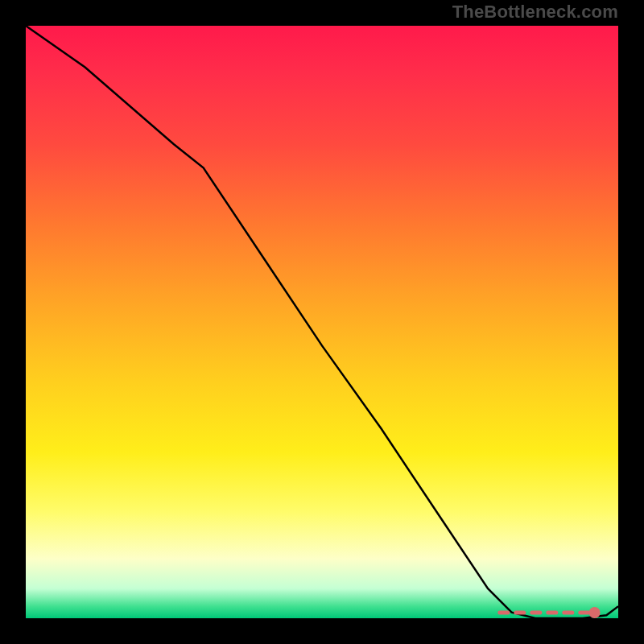 This screenshot has height=644, width=644. Describe the element at coordinates (535, 12) in the screenshot. I see `attribution-label: TheBottleneck.com` at that location.